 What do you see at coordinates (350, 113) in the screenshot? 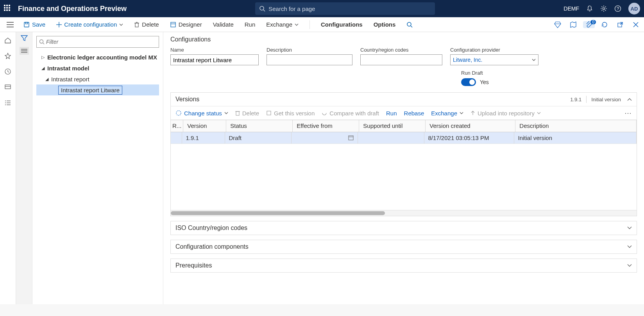
I see `compare-button: Compare with draft` at bounding box center [350, 113].